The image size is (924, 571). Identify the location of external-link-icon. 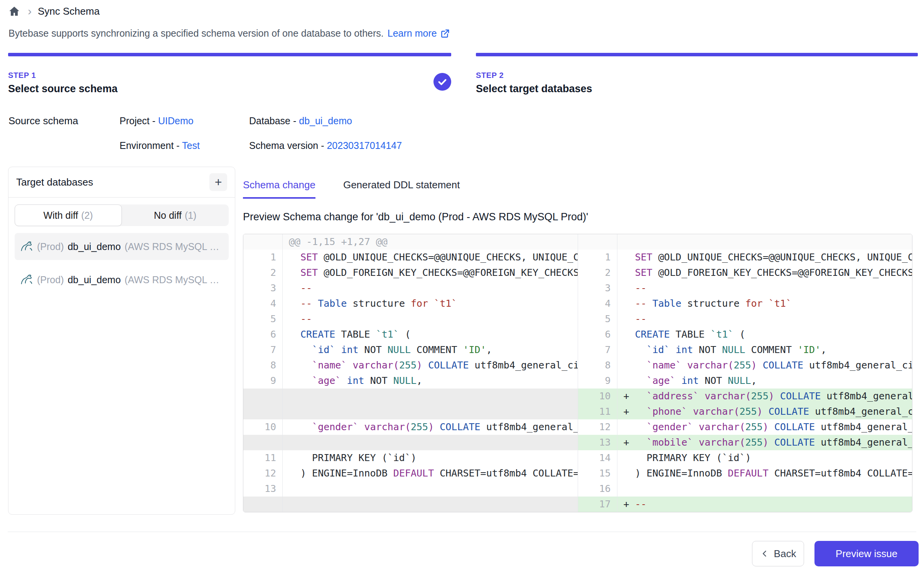
(445, 34).